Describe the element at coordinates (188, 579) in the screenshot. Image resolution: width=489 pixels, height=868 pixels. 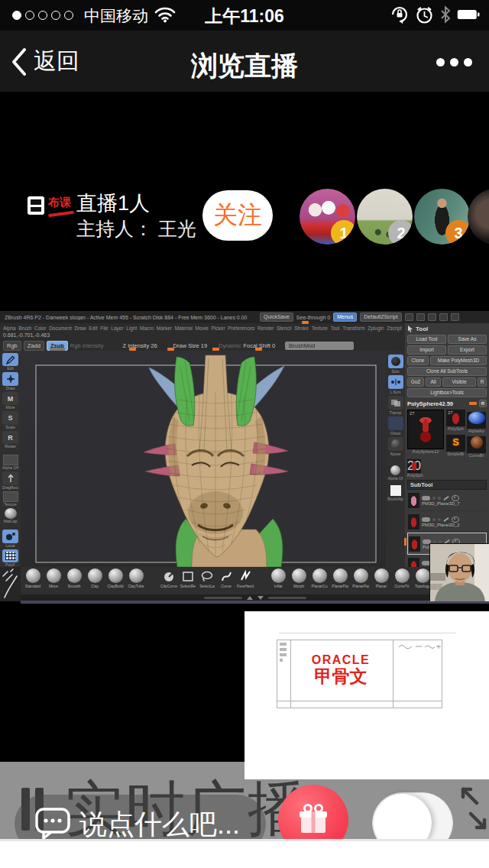
I see `selectrect-tool: SelectRe` at that location.